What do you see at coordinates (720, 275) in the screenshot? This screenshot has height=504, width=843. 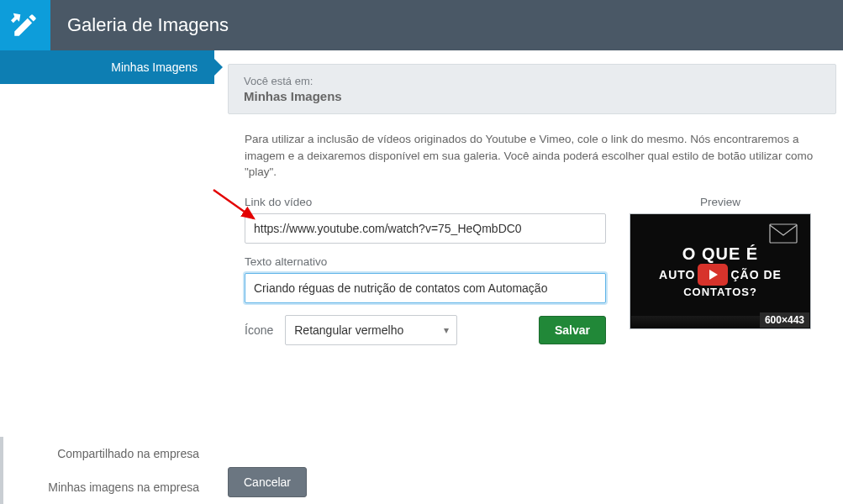 I see `preview-text-line2: AUTO ÇÃO DE` at bounding box center [720, 275].